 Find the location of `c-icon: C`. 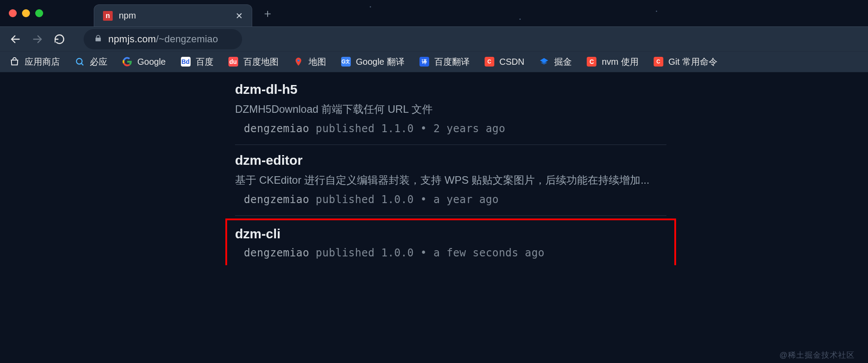

c-icon: C is located at coordinates (592, 62).